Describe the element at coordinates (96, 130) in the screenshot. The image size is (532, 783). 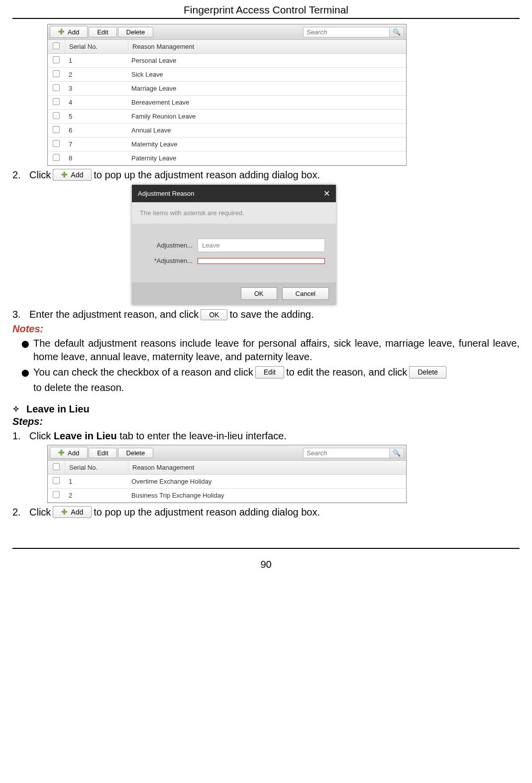
I see `cell-serial-no: 6` at that location.